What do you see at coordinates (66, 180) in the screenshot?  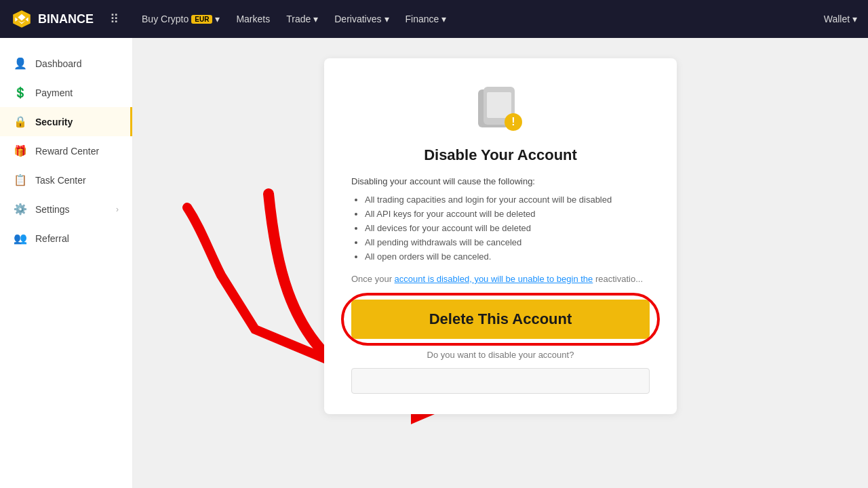 I see `sidebar-item-task-center: 📋 Task Center` at bounding box center [66, 180].